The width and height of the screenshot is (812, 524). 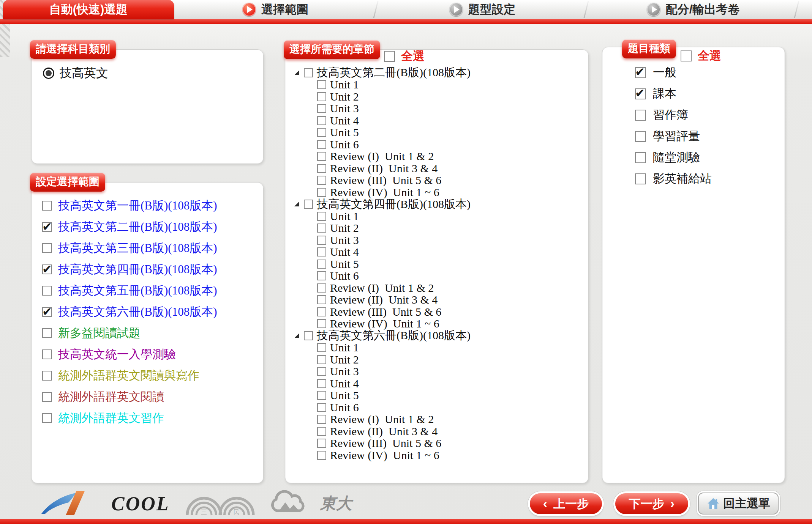 What do you see at coordinates (437, 205) in the screenshot?
I see `tree-book-row: 技高英文第四冊(B版)(108版本)` at bounding box center [437, 205].